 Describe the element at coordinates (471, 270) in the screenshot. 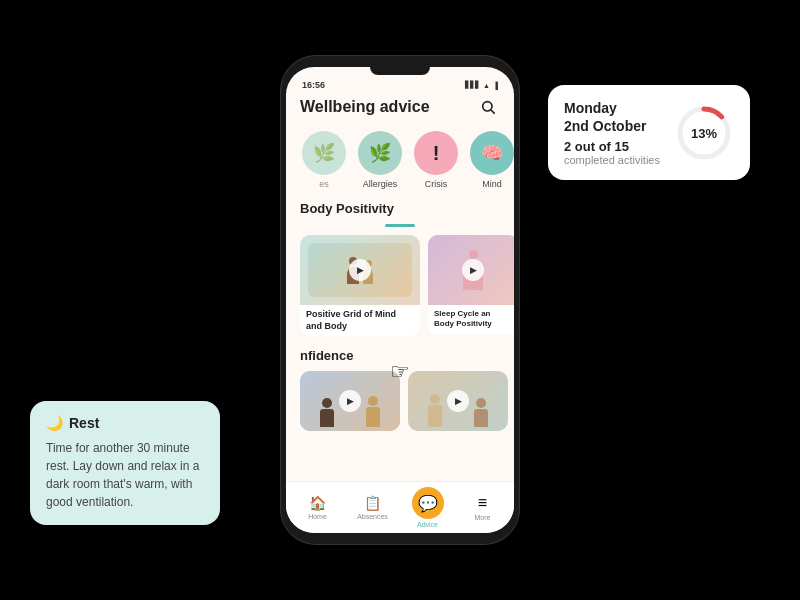

I see `card-thumb-sleep: ▶` at that location.